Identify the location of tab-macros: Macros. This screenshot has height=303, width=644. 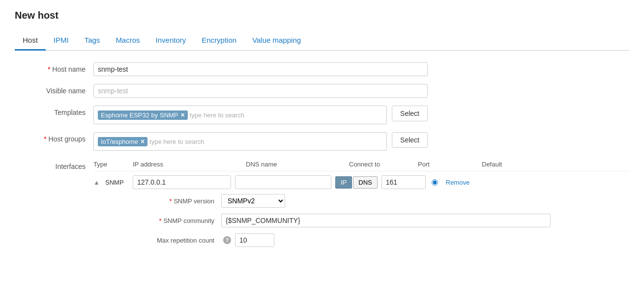
(128, 41).